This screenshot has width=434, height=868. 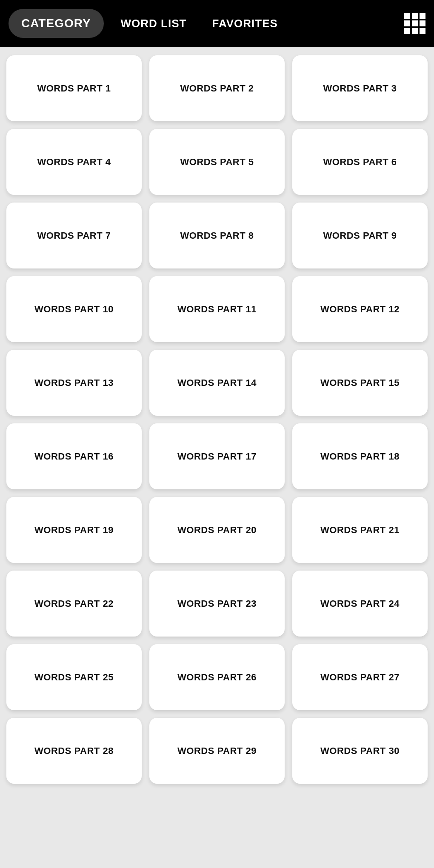 What do you see at coordinates (360, 751) in the screenshot?
I see `word-card-label: WORDS PART 30` at bounding box center [360, 751].